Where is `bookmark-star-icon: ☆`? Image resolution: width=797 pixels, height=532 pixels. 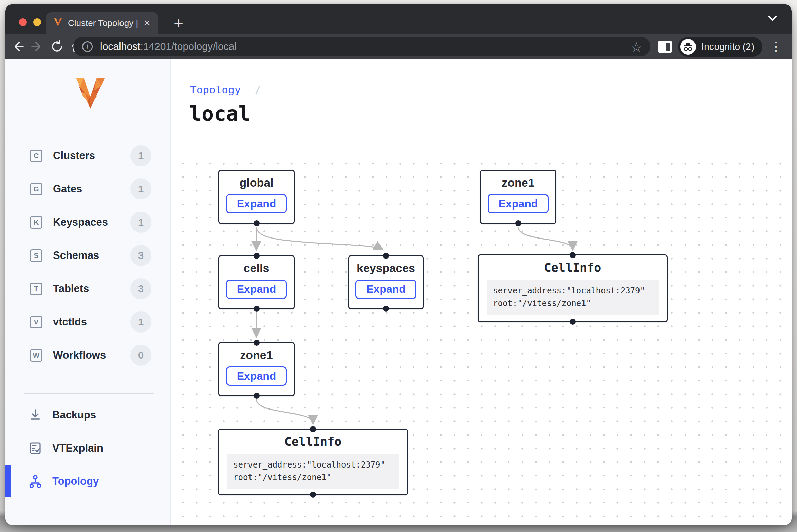
bookmark-star-icon: ☆ is located at coordinates (636, 47).